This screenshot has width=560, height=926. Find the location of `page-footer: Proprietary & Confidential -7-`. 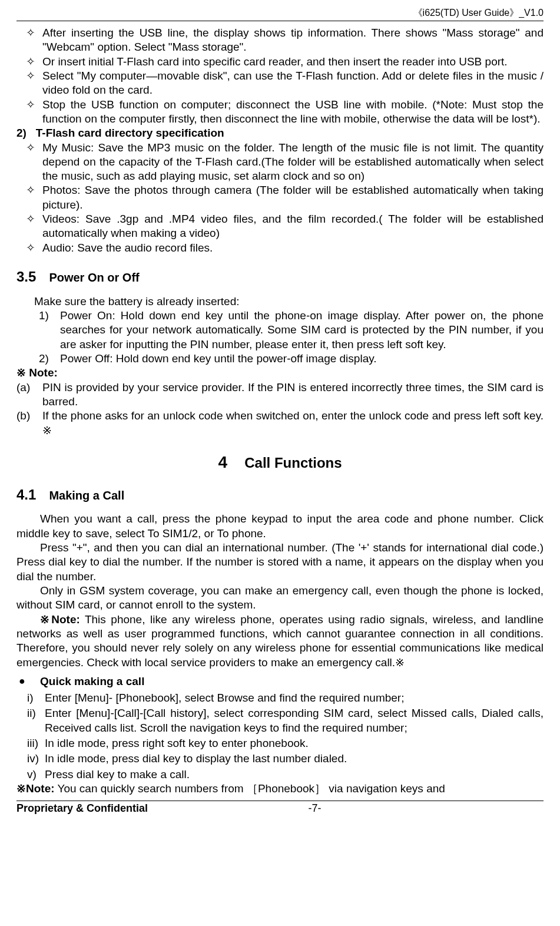

page-footer: Proprietary & Confidential -7- is located at coordinates (280, 808).